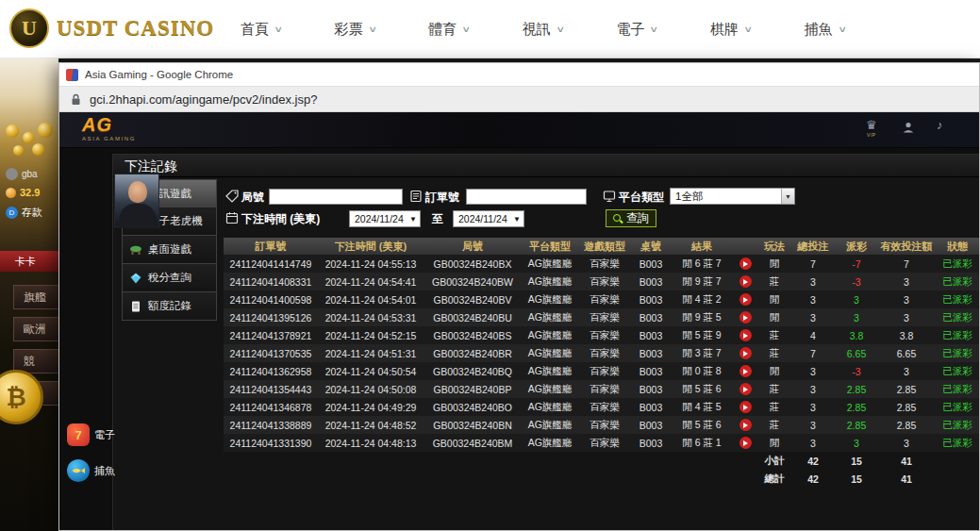  I want to click on bet-row: 2411240413951262024-11-24 04:53:31GB0032…, so click(602, 317).